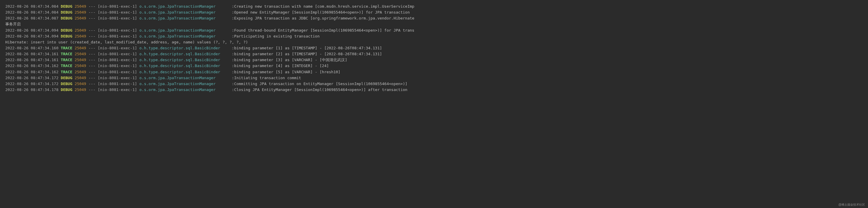 The width and height of the screenshot is (868, 208). I want to click on log-message: binding parameter [3] as [VARCHAR] - [中国…, so click(290, 60).